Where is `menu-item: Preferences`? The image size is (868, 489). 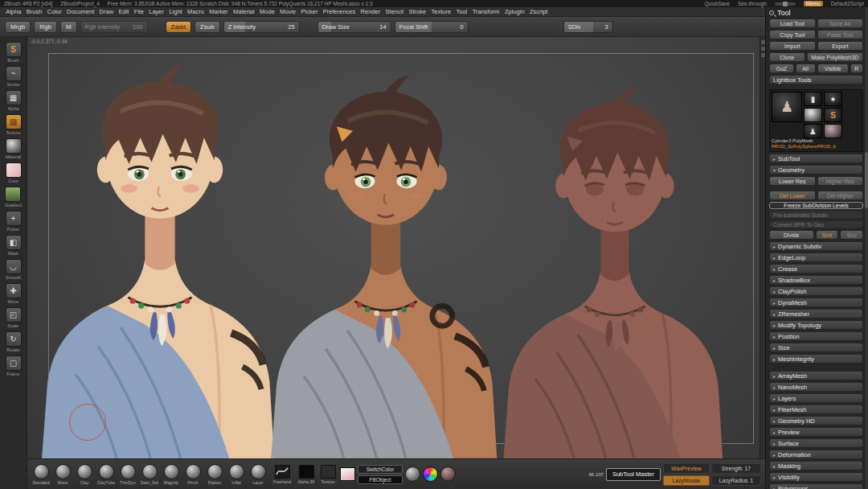 menu-item: Preferences is located at coordinates (339, 11).